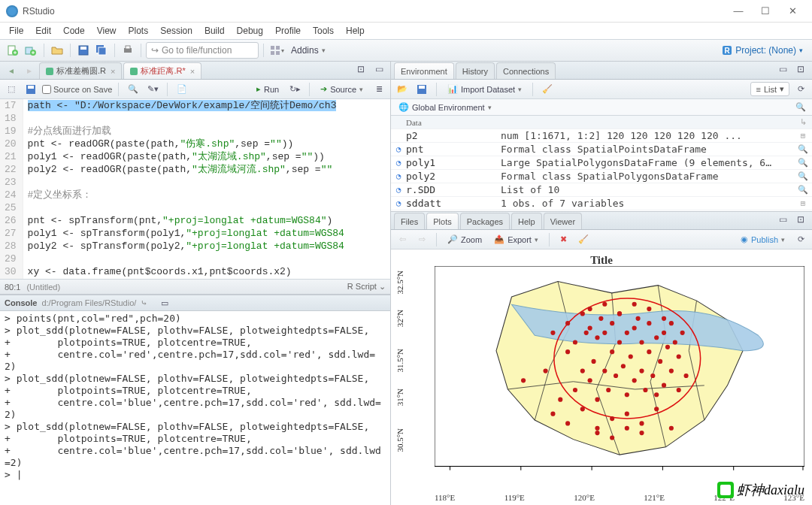 This screenshot has height=505, width=812. Describe the element at coordinates (21, 303) in the screenshot. I see `console-tab: Console` at that location.